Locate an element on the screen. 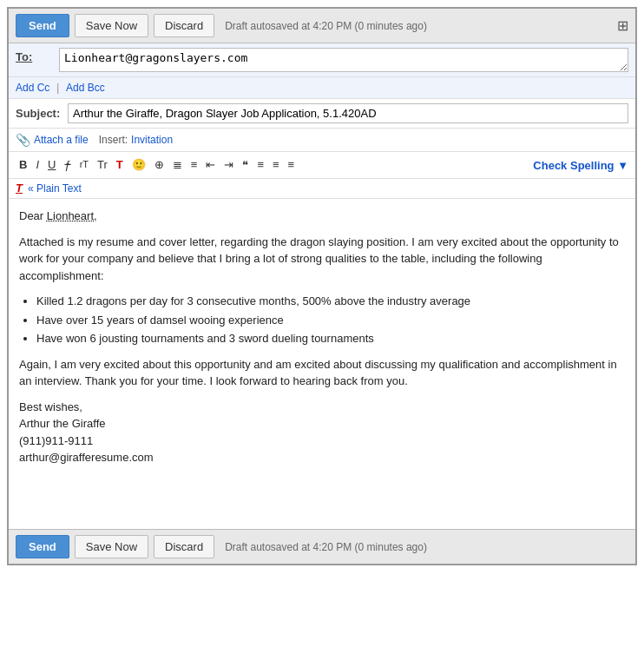 This screenshot has height=654, width=644. align-left-button: ≡ is located at coordinates (260, 165).